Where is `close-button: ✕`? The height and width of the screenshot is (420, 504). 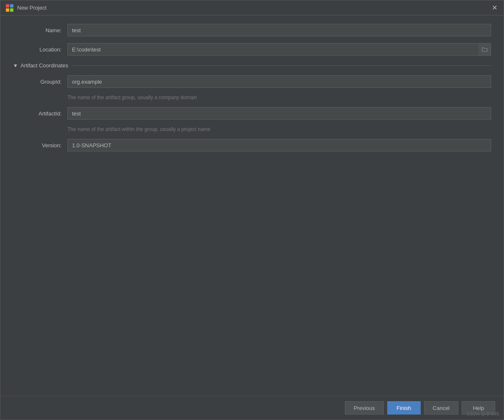
close-button: ✕ is located at coordinates (494, 8).